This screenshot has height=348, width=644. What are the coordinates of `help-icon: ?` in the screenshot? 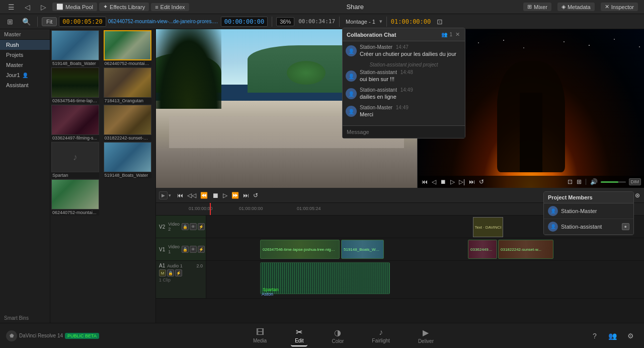 It's located at (595, 336).